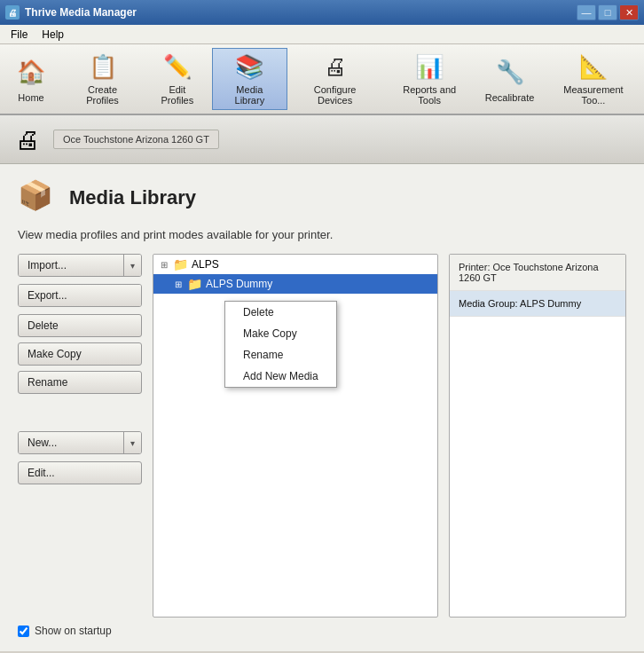 Image resolution: width=644 pixels, height=653 pixels. Describe the element at coordinates (133, 198) in the screenshot. I see `page-title: Media Library` at that location.